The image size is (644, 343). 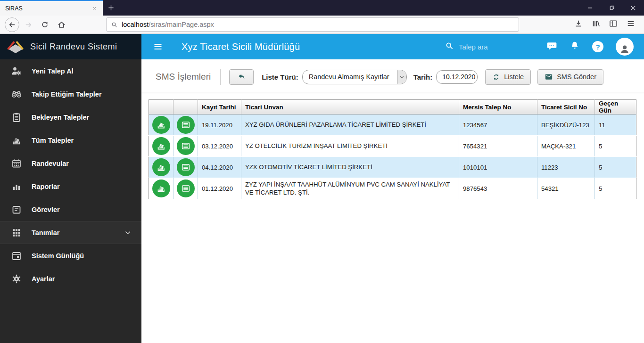 I want to click on window-close-button, so click(x=633, y=8).